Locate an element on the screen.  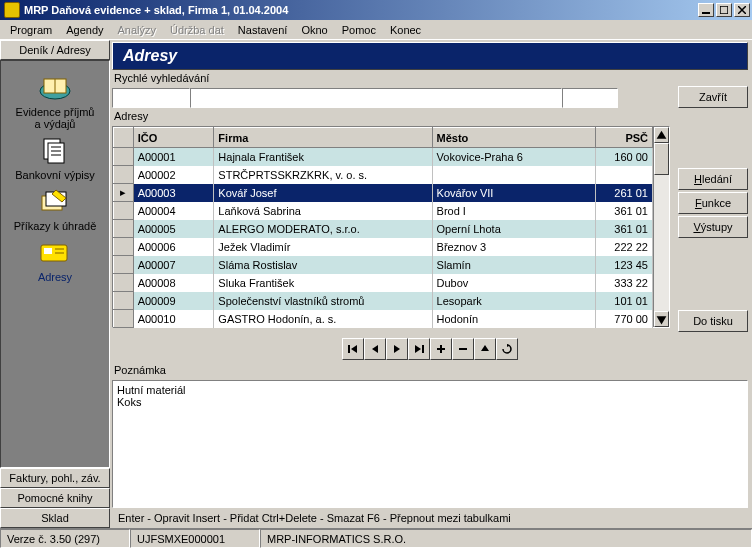
cell-psc: 123 45 is located at coordinates (624, 265).